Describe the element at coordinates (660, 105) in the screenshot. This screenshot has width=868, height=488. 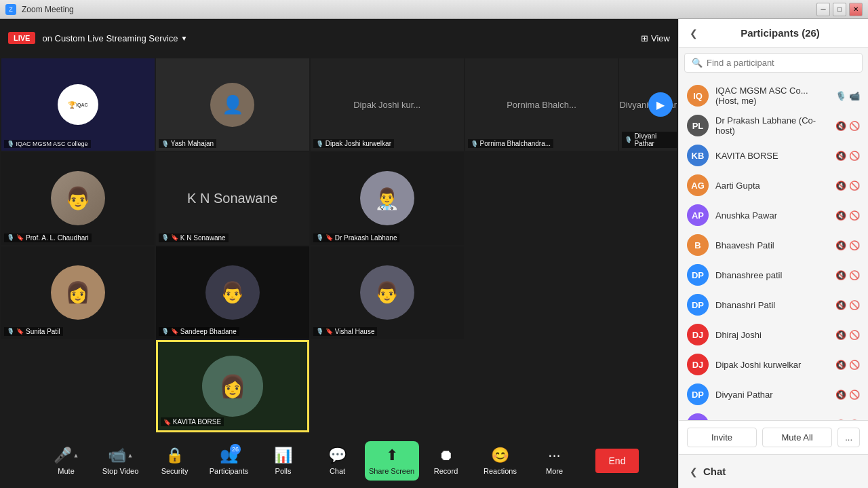
I see `next-page-button: ▶` at that location.